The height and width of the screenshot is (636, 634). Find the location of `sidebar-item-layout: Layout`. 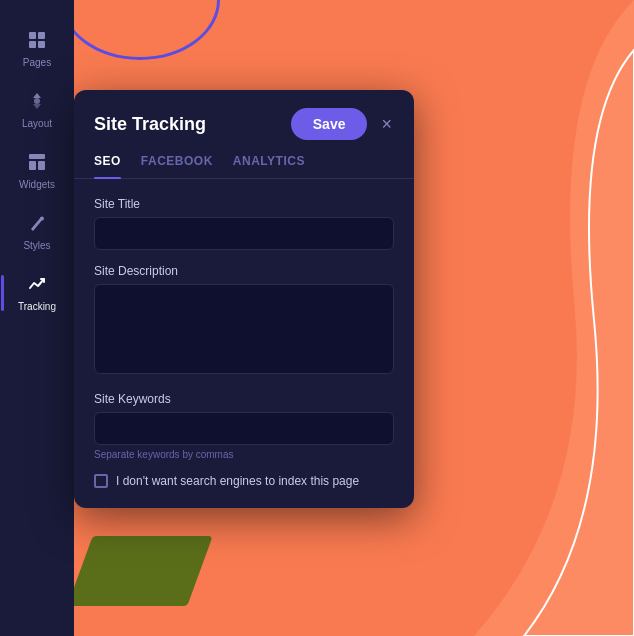

sidebar-item-layout: Layout is located at coordinates (37, 110).